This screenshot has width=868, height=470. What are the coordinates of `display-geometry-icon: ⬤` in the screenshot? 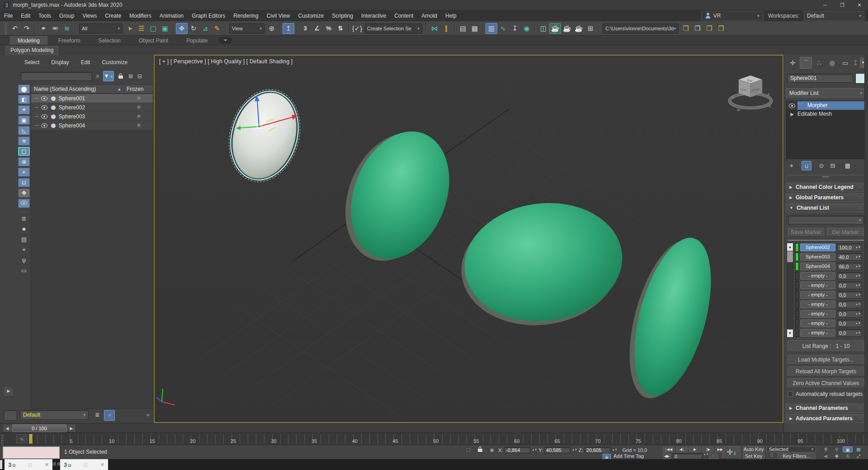 It's located at (24, 89).